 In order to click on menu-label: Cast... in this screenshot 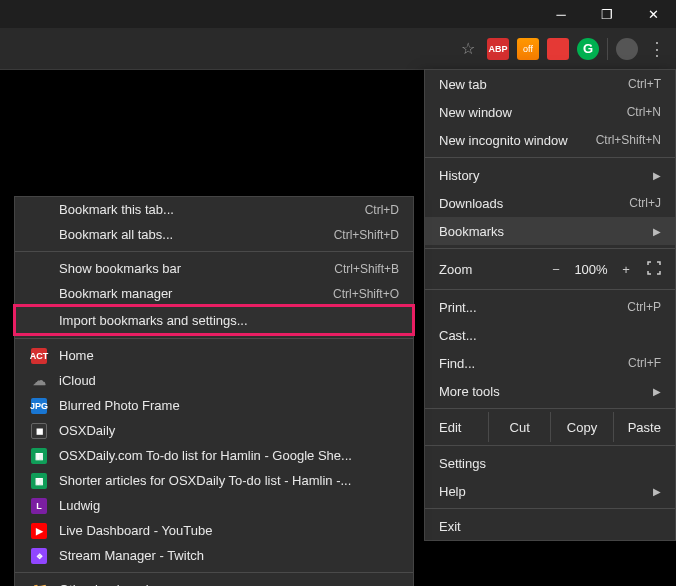, I will do `click(550, 336)`.